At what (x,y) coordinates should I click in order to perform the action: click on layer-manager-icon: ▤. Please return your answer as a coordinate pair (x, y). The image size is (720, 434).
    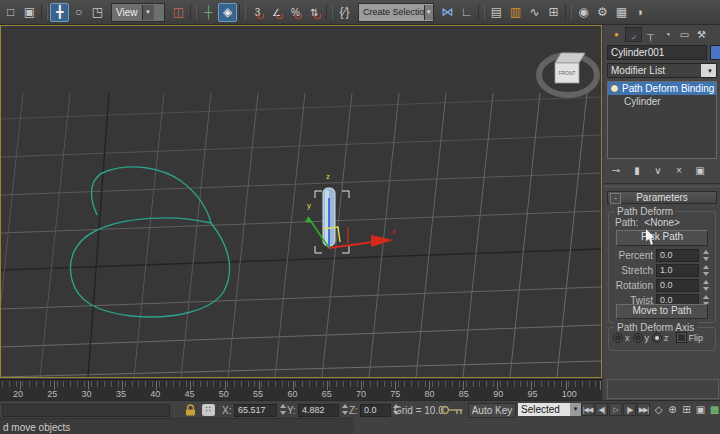
    Looking at the image, I should click on (496, 12).